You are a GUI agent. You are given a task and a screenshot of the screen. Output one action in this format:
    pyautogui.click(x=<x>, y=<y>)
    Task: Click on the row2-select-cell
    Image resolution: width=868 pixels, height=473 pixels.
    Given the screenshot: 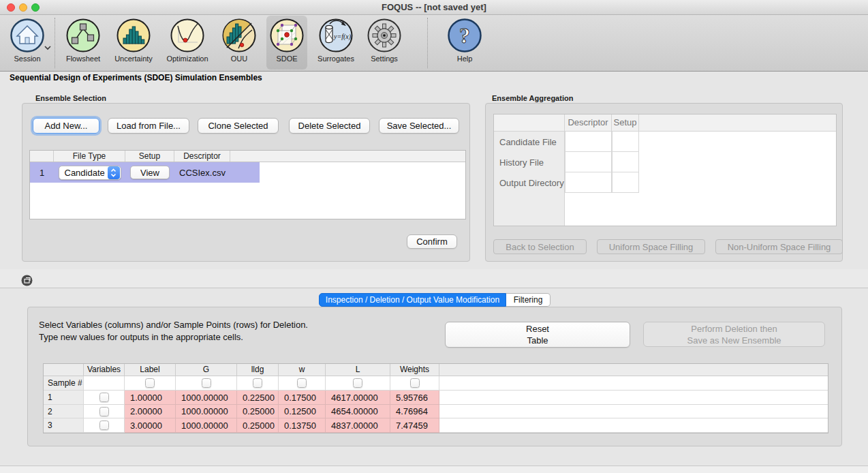 What is the action you would take?
    pyautogui.click(x=104, y=412)
    